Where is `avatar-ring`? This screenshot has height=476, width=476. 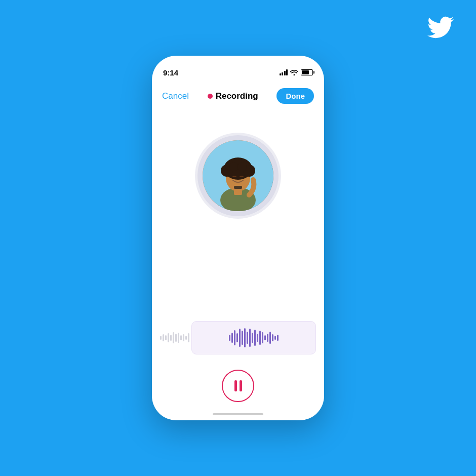
avatar-ring is located at coordinates (238, 176).